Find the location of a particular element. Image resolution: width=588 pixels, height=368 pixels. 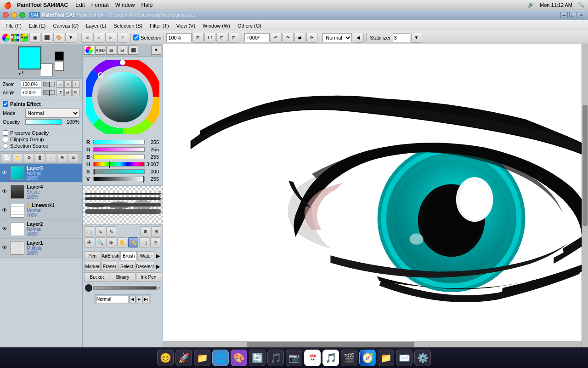

brush-scroll-btn: ▶ is located at coordinates (158, 256).